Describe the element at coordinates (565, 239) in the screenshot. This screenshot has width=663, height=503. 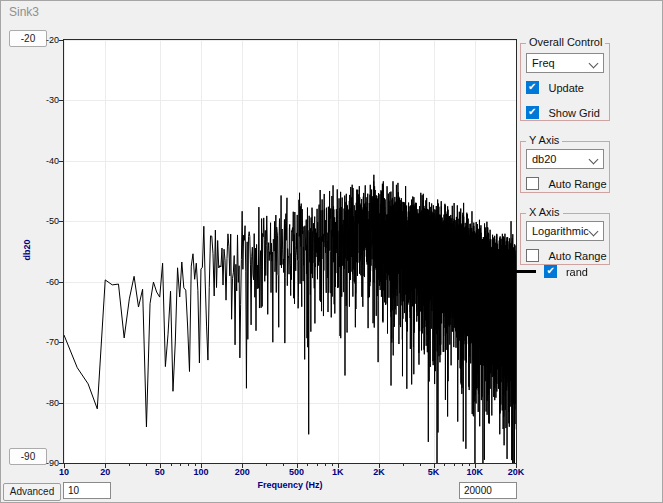
I see `x-axis-group: X Axis Logarithmic Auto Range` at that location.